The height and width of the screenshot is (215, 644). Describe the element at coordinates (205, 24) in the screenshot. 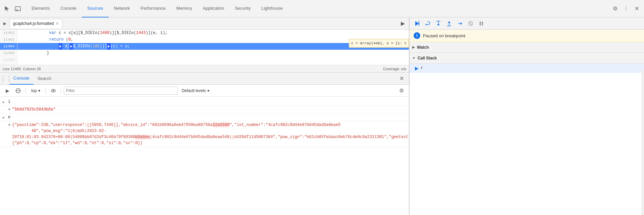

I see `file-tab-bar: ▶ gcaptcha4.js:formatted × ▶` at that location.